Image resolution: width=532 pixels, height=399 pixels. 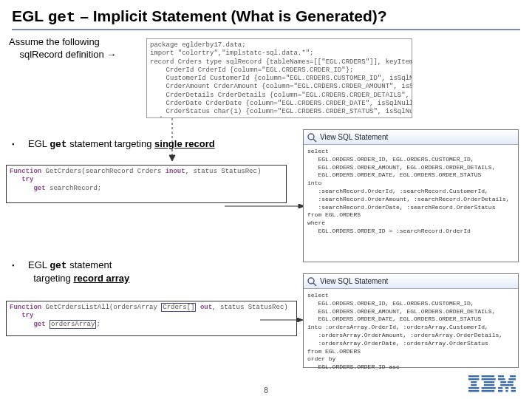 What do you see at coordinates (411, 192) in the screenshot?
I see `sql1-body: select EGL.ORDERS.ORDER_ID, EGL.ORDERS.C…` at bounding box center [411, 192].